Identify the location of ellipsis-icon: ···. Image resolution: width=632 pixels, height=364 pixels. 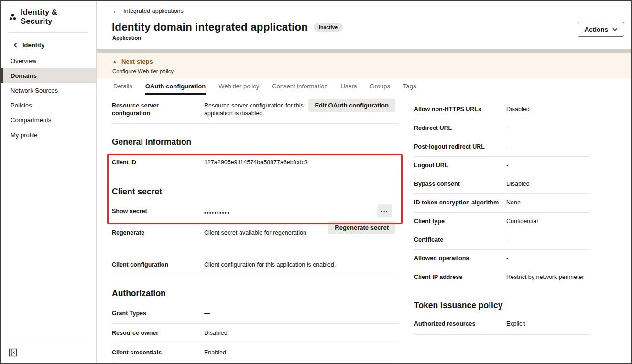
(385, 211).